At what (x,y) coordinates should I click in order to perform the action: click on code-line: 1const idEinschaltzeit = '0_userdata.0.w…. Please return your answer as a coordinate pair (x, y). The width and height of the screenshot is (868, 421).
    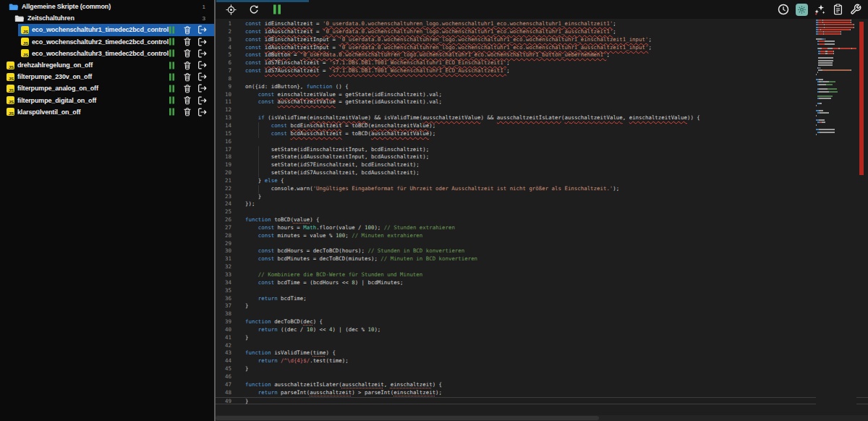
    Looking at the image, I should click on (542, 25).